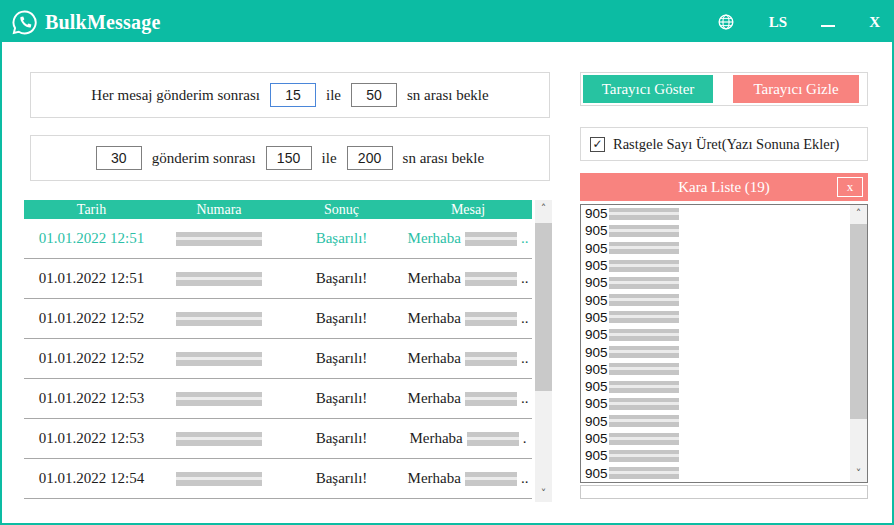 The height and width of the screenshot is (525, 894). What do you see at coordinates (24, 22) in the screenshot?
I see `whatsapp-icon` at bounding box center [24, 22].